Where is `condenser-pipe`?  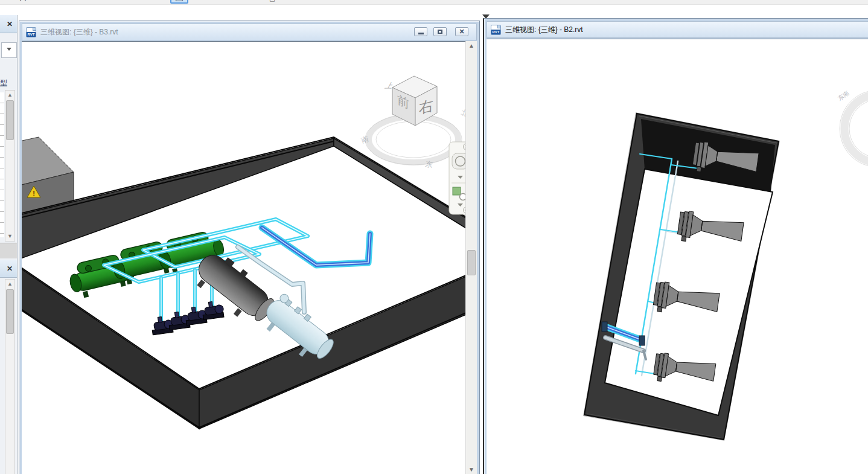
condenser-pipe is located at coordinates (316, 246).